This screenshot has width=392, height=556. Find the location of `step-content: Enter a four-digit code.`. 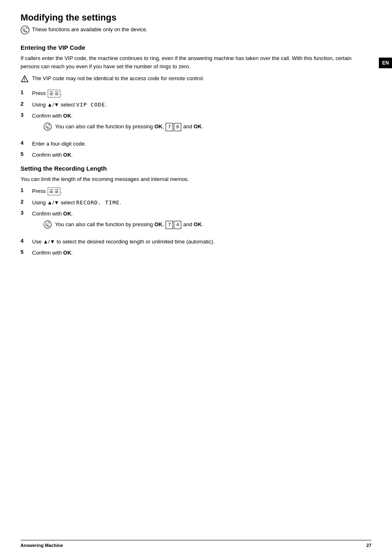

step-content: Enter a four-digit code. is located at coordinates (202, 144).